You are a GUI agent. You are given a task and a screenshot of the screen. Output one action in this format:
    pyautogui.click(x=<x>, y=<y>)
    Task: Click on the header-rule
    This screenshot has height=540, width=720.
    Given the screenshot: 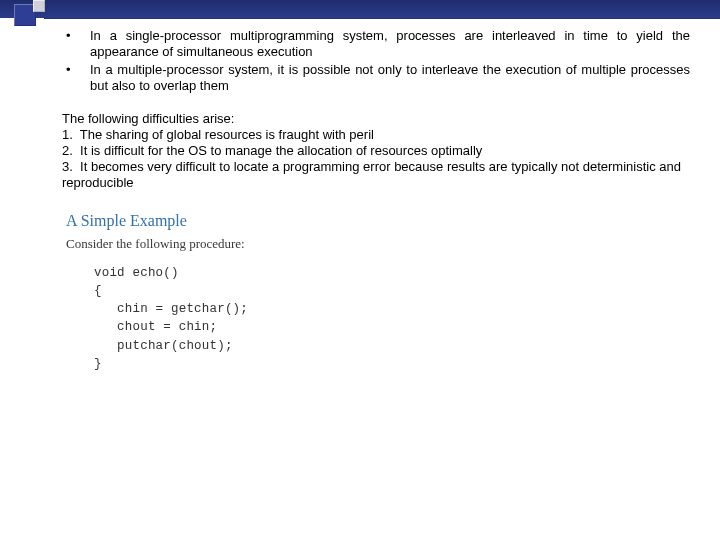 What is the action you would take?
    pyautogui.click(x=382, y=18)
    